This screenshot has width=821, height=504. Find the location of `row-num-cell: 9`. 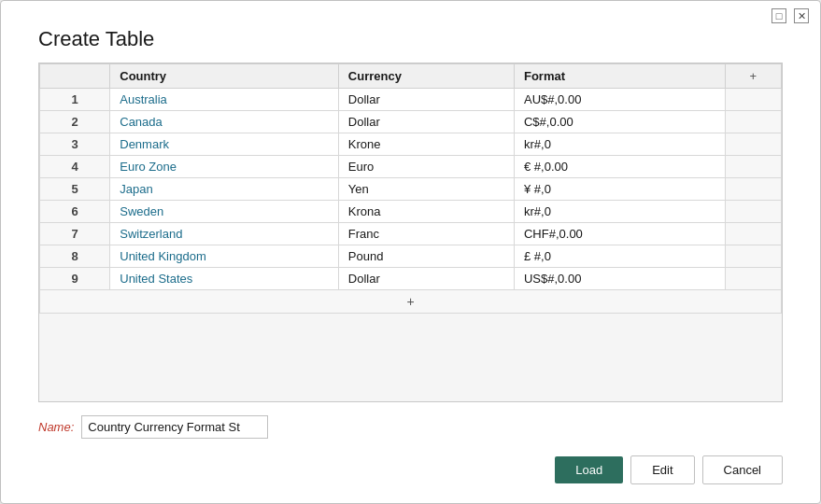

row-num-cell: 9 is located at coordinates (75, 279).